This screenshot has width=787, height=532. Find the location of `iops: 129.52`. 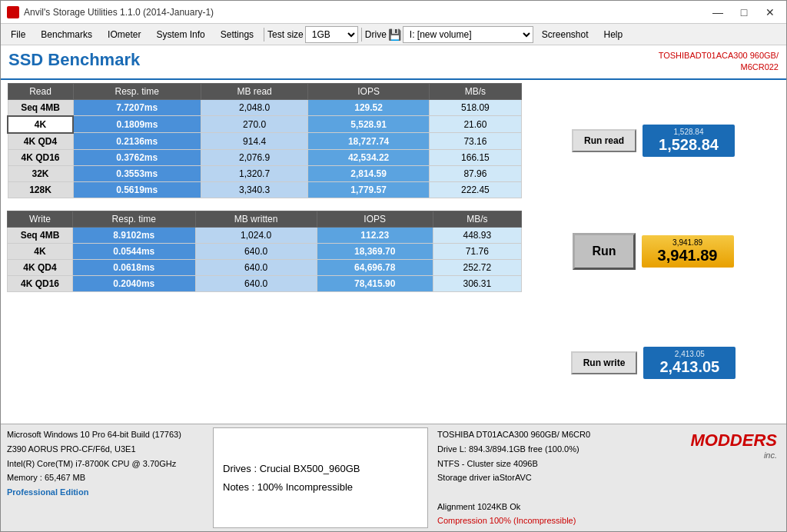

iops: 129.52 is located at coordinates (369, 108).